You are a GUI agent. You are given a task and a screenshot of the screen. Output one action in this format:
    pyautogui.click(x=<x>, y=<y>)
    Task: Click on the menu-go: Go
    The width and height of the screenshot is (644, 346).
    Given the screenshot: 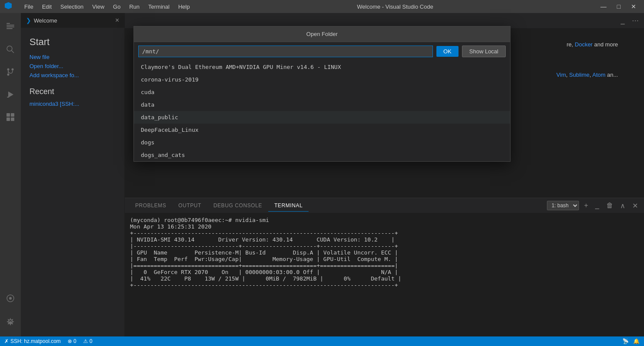 What is the action you would take?
    pyautogui.click(x=117, y=7)
    